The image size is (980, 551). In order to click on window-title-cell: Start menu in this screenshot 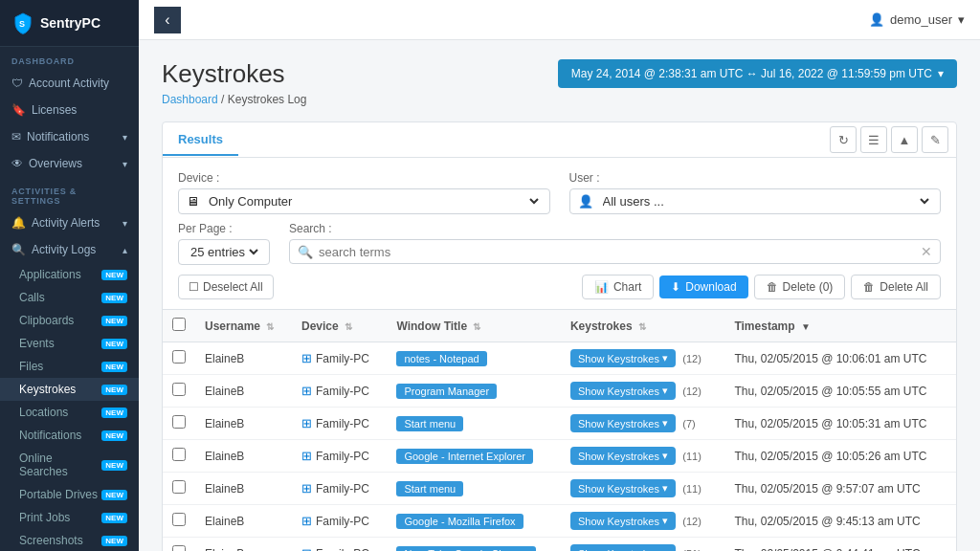, I will do `click(473, 489)`.